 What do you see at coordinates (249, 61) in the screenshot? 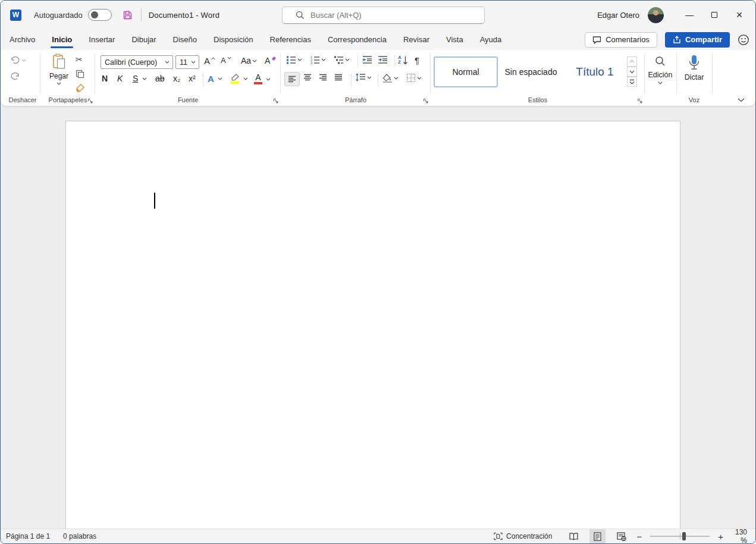
I see `change-case-button: Aa` at bounding box center [249, 61].